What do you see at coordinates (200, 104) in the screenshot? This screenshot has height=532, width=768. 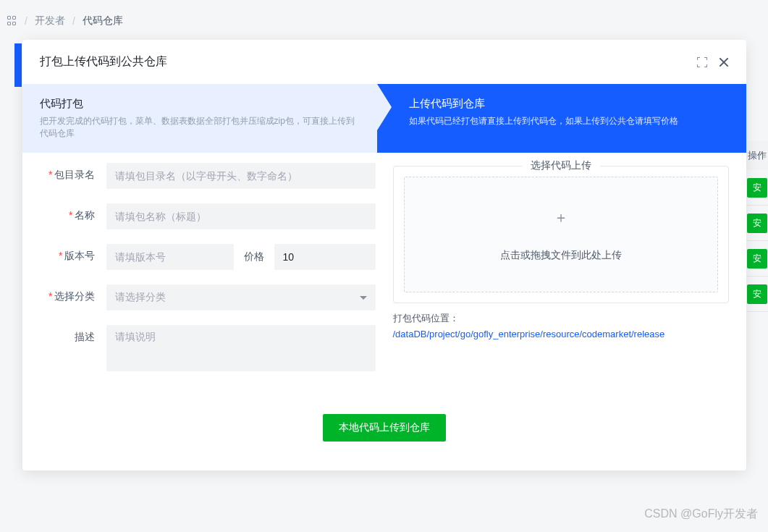 I see `step-title: 代码打包` at bounding box center [200, 104].